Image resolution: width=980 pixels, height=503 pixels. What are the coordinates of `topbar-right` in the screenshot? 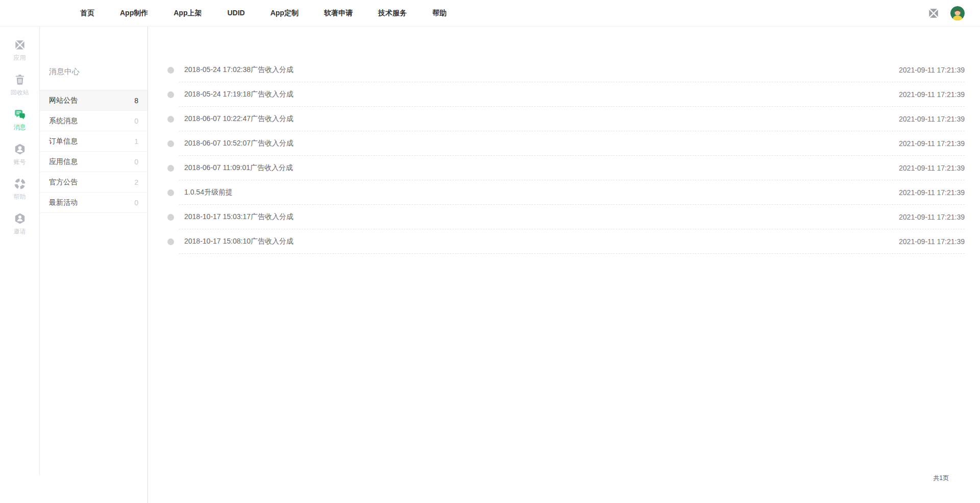 It's located at (946, 13).